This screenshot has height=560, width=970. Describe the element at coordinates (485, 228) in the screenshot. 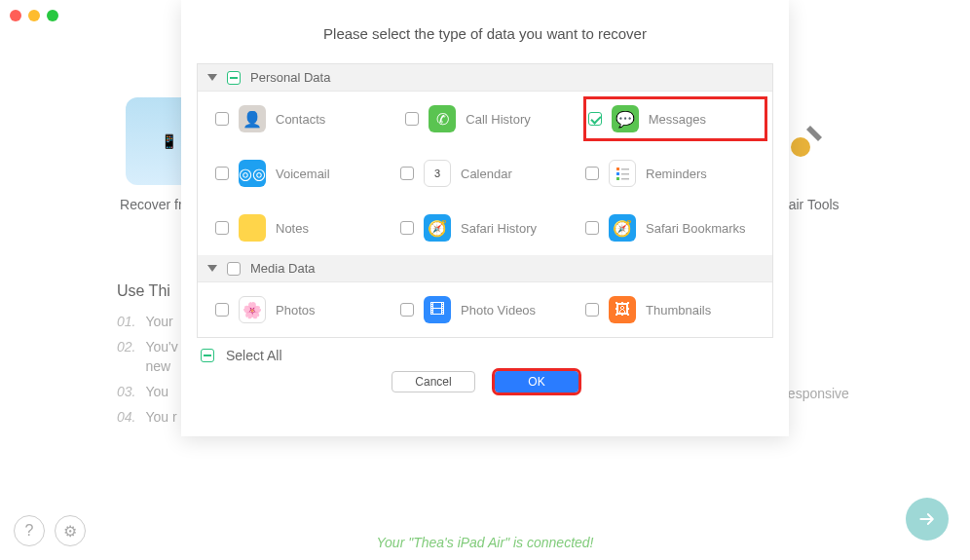

I see `data-type-safari-history: 🧭 Safari History` at that location.